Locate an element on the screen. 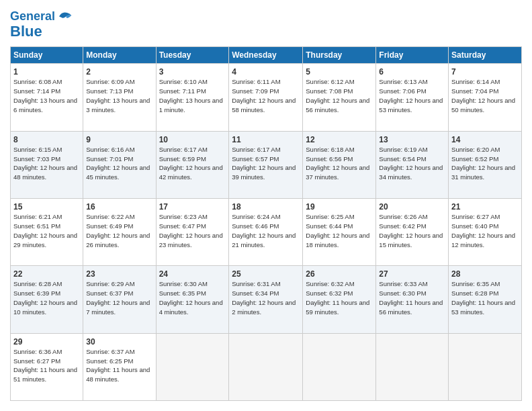 The width and height of the screenshot is (532, 411). calendar-cell: 14 Sunrise: 6:20 AM Sunset: 6:52 PM Dayl… is located at coordinates (485, 165).